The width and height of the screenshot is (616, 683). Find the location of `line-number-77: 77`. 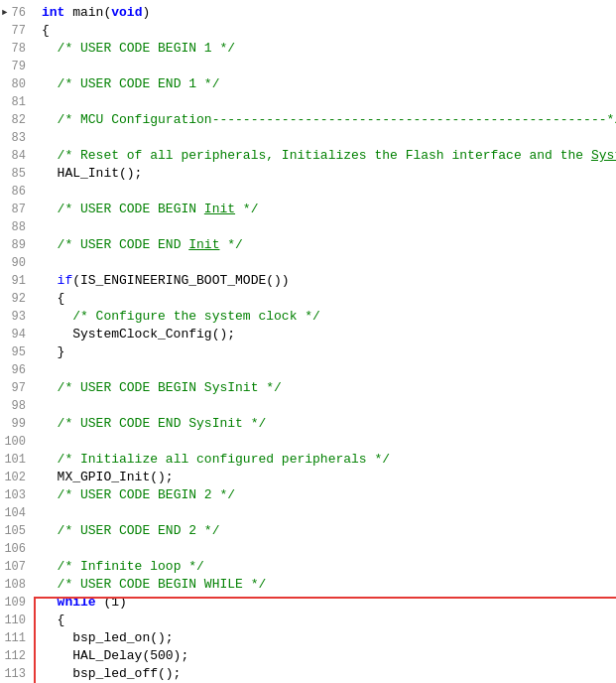

line-number-77: 77 is located at coordinates (15, 31).